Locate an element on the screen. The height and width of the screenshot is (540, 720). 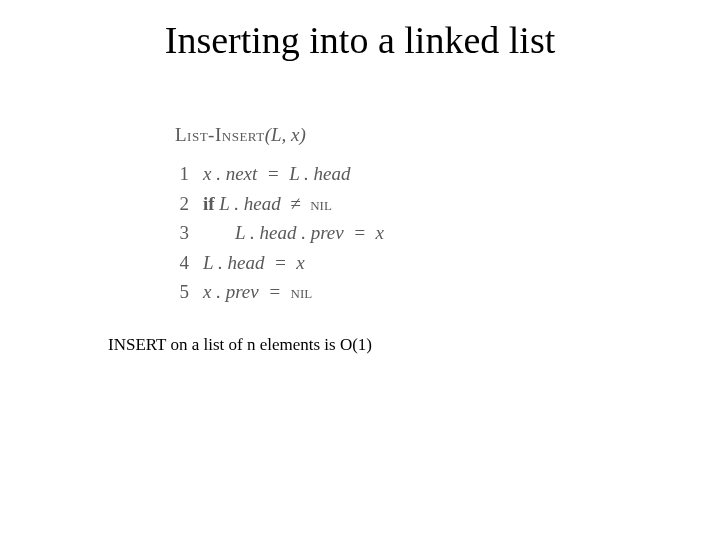
slide-title: Inserting into a linked list is located at coordinates (360, 40).